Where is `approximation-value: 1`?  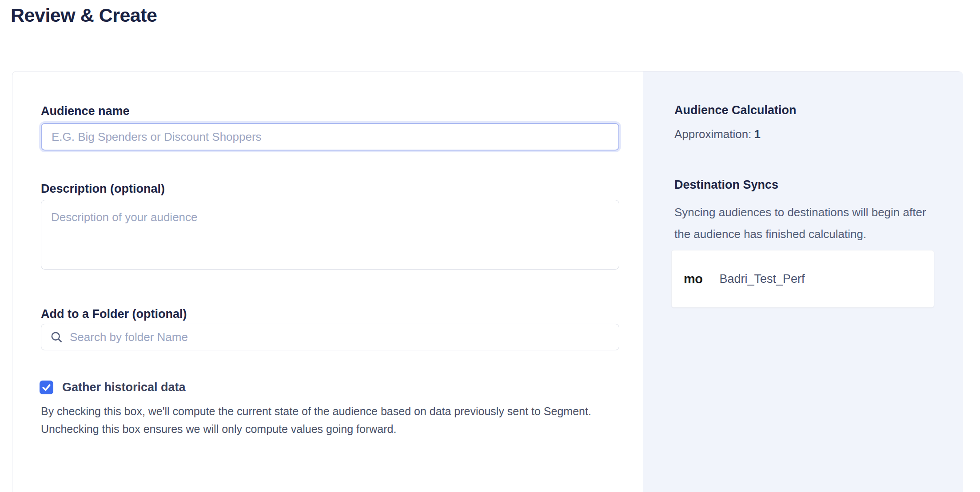
approximation-value: 1 is located at coordinates (757, 134).